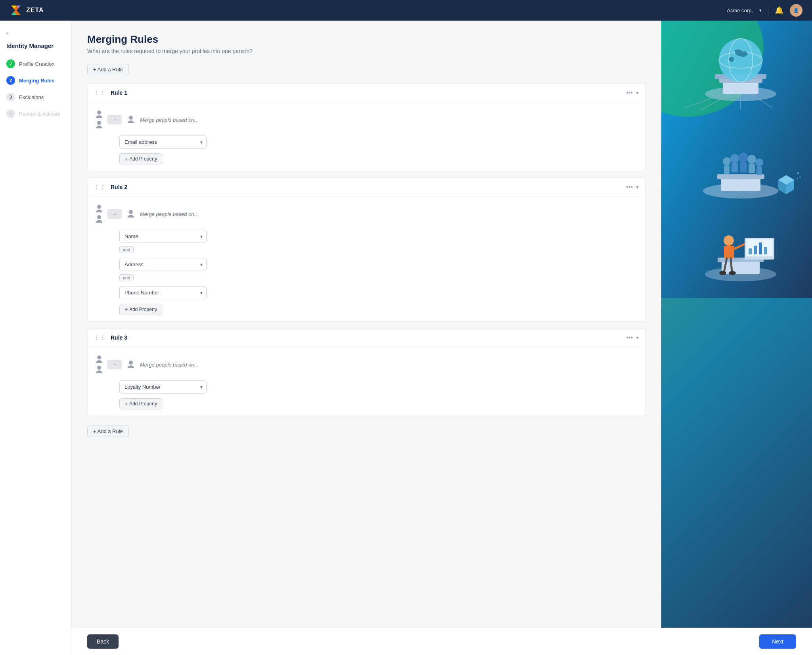 This screenshot has height=655, width=812. What do you see at coordinates (99, 359) in the screenshot?
I see `rule-3-person-icon-top` at bounding box center [99, 359].